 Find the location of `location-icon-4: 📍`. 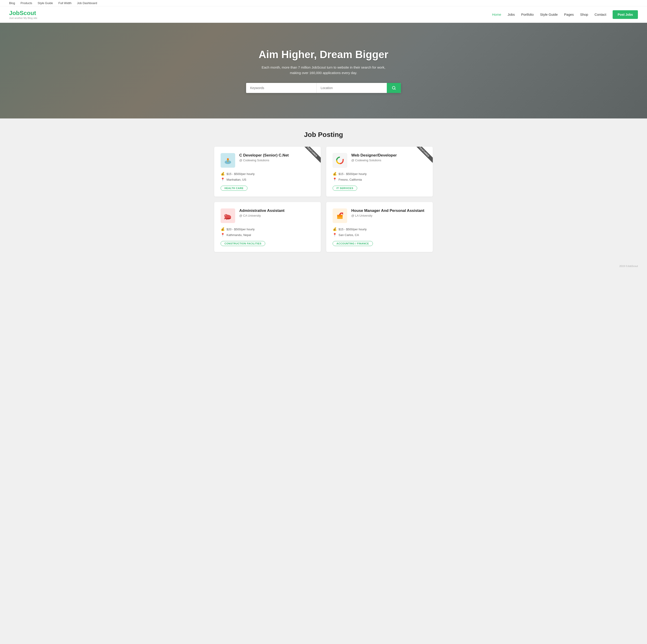

location-icon-4: 📍 is located at coordinates (335, 235).